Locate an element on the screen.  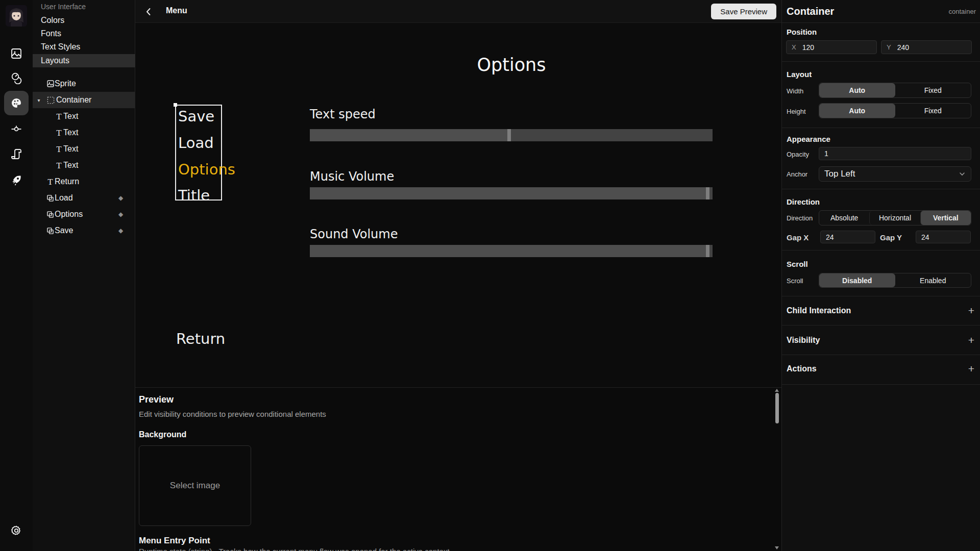
commit-node-icon is located at coordinates (16, 129).